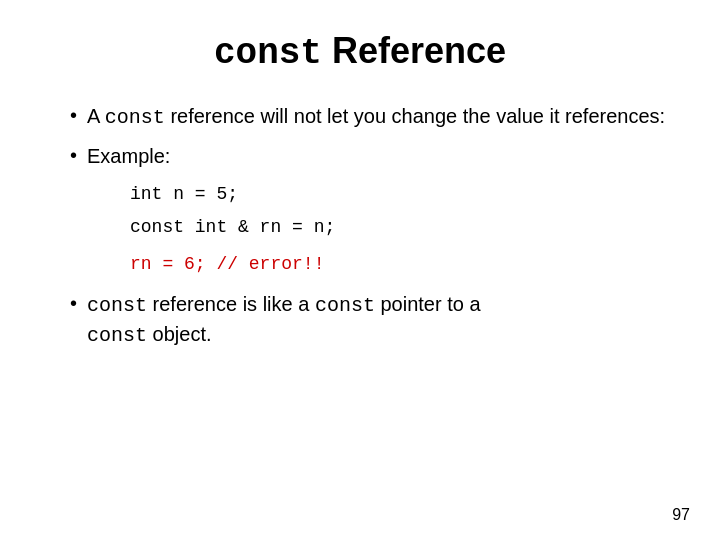 This screenshot has height=540, width=720. What do you see at coordinates (378, 156) in the screenshot?
I see `bullet-2-text: Example:` at bounding box center [378, 156].